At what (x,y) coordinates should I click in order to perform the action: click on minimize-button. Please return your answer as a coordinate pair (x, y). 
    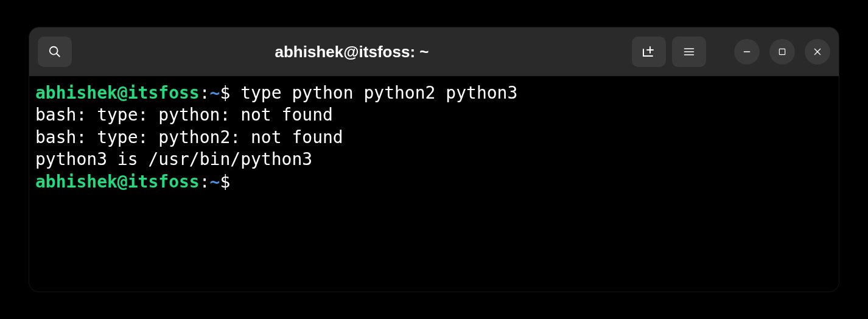
    Looking at the image, I should click on (747, 52).